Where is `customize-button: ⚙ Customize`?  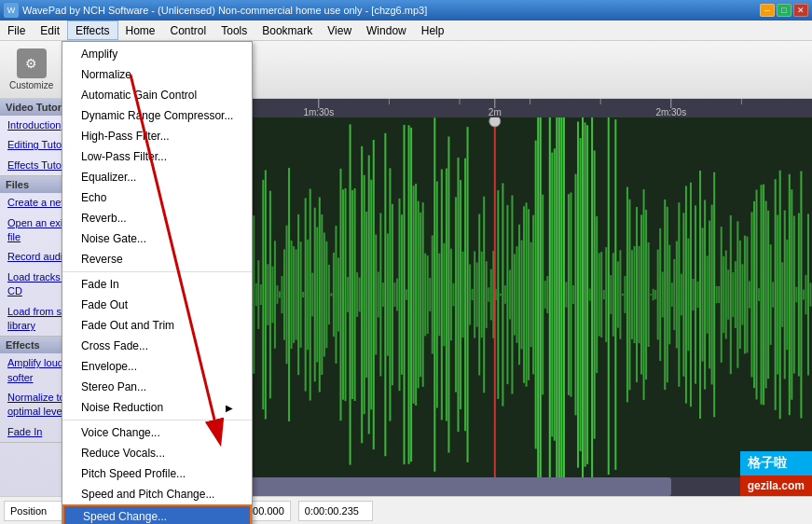 customize-button: ⚙ Customize is located at coordinates (32, 69).